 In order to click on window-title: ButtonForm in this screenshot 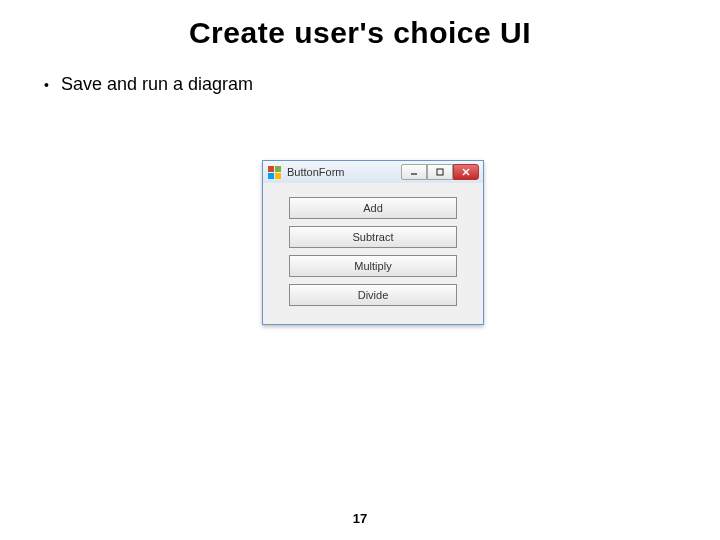, I will do `click(341, 172)`.